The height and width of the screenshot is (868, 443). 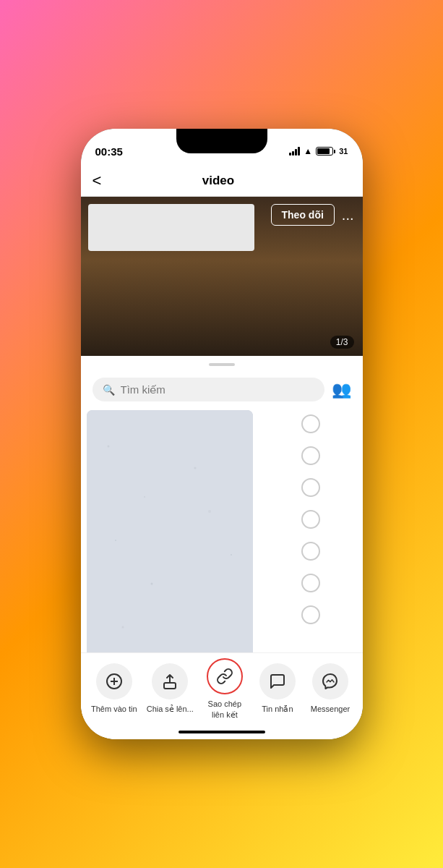 I want to click on action-them-vao-tin: Thêm vào tin, so click(x=114, y=689).